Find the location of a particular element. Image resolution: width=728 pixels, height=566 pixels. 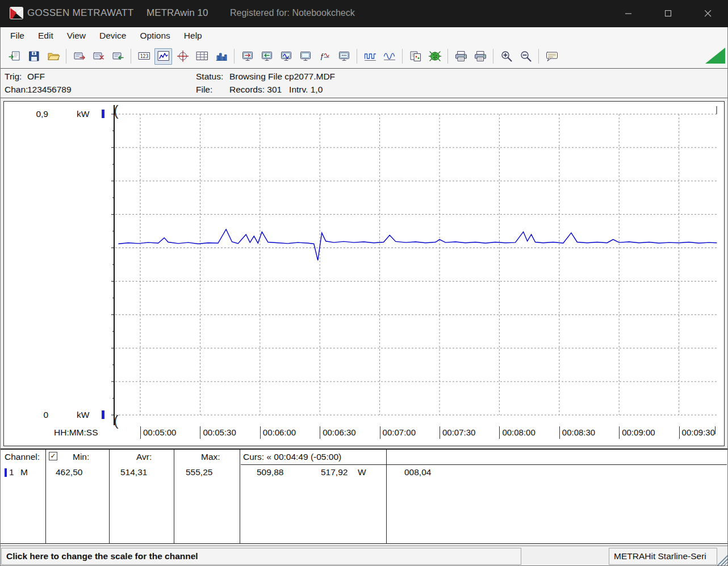

device-send-button is located at coordinates (248, 57).